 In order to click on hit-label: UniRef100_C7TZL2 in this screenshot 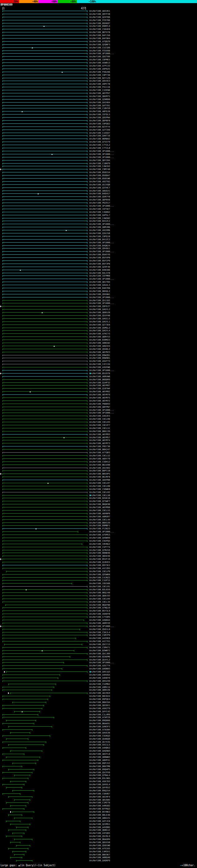, I will do `click(100, 145)`.